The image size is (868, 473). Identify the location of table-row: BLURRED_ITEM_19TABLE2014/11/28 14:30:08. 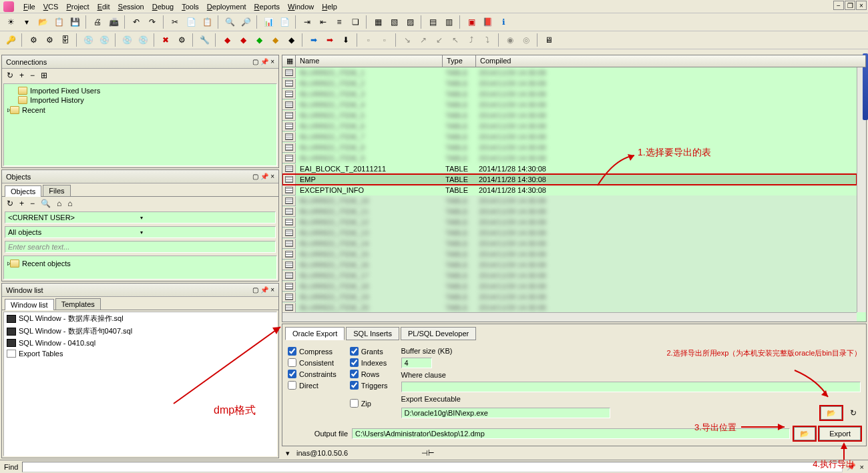
(570, 297).